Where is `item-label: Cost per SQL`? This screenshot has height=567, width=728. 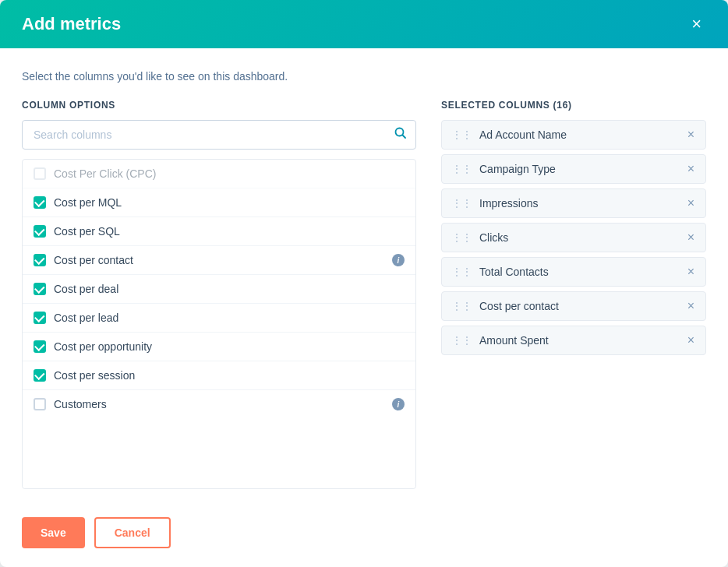 item-label: Cost per SQL is located at coordinates (229, 231).